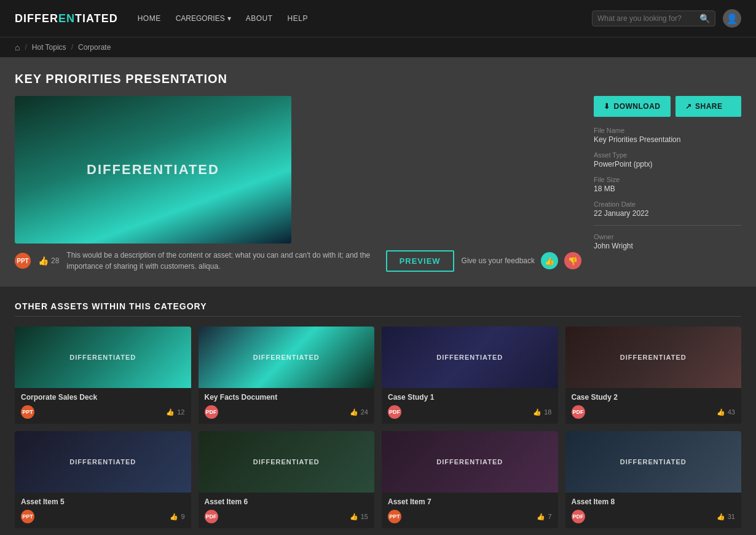 The width and height of the screenshot is (756, 535). I want to click on card-info: Case Study 1 PDF 👍 18, so click(470, 406).